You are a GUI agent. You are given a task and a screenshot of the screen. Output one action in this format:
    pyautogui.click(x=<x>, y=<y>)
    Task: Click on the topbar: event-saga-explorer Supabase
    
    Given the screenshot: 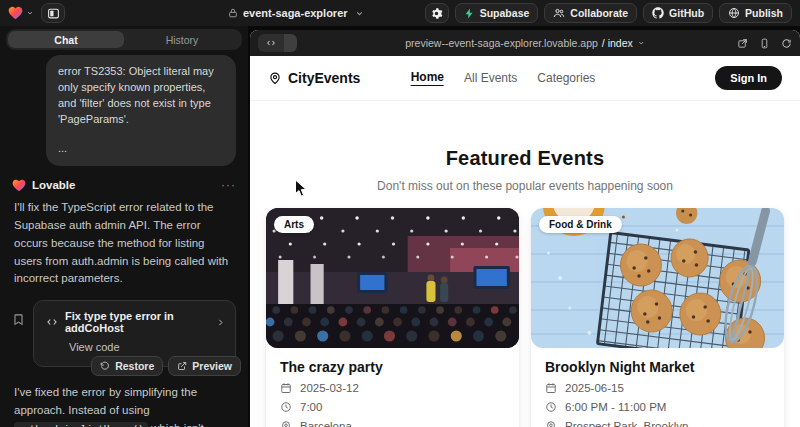 What is the action you would take?
    pyautogui.click(x=400, y=13)
    